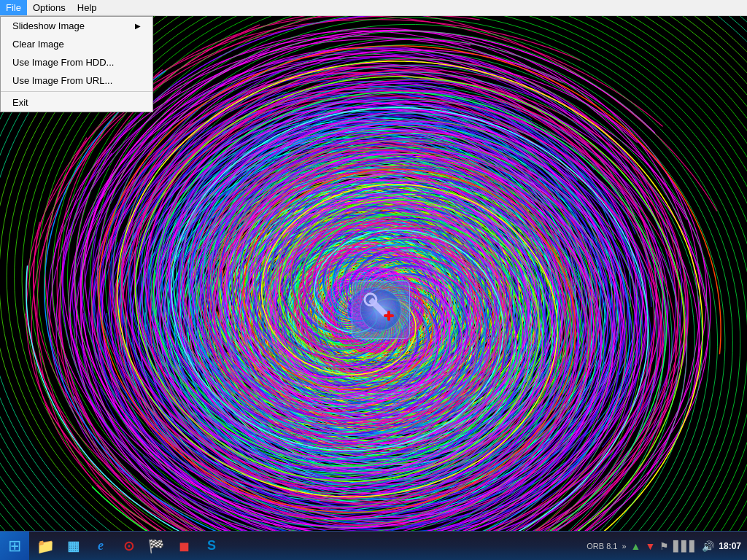 The width and height of the screenshot is (747, 560). Describe the element at coordinates (77, 64) in the screenshot. I see `file-dropdown: Slideshow Image ▶ Clear Image Use Image …` at that location.